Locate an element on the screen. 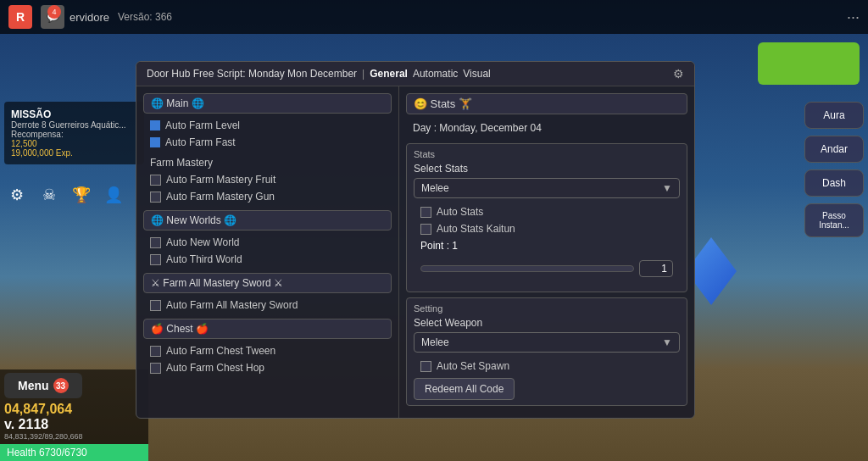 The image size is (868, 461). andar-button: Andar is located at coordinates (834, 149).